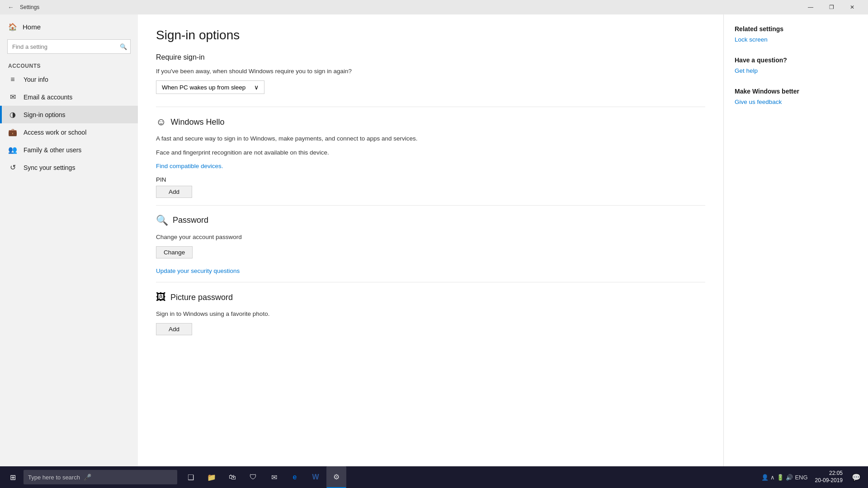 This screenshot has width=868, height=488. I want to click on edge-icon: e, so click(295, 477).